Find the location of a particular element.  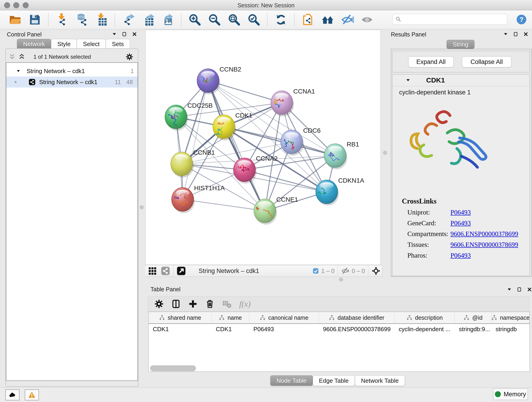

network-from-selection-button is located at coordinates (308, 20).